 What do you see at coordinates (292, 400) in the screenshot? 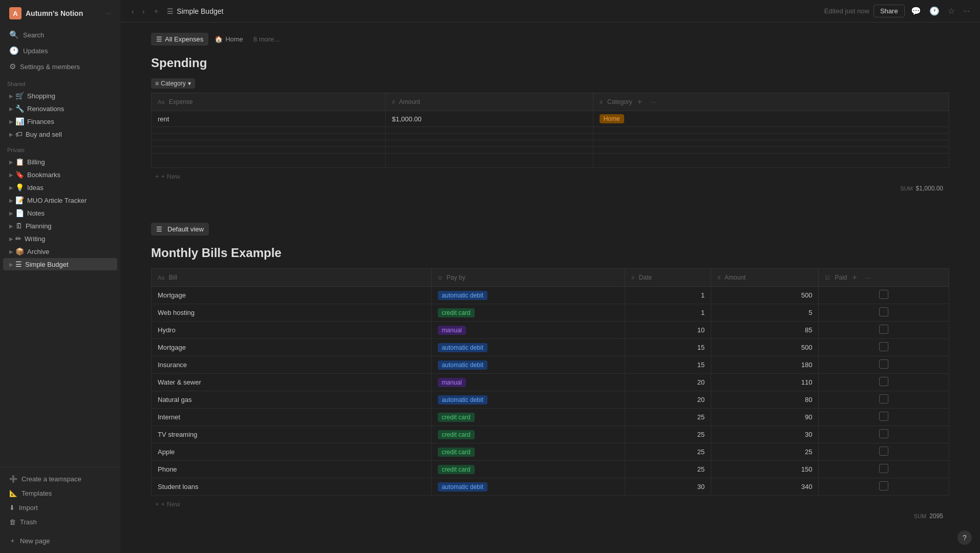
I see `bill-cell: Natural gas` at bounding box center [292, 400].